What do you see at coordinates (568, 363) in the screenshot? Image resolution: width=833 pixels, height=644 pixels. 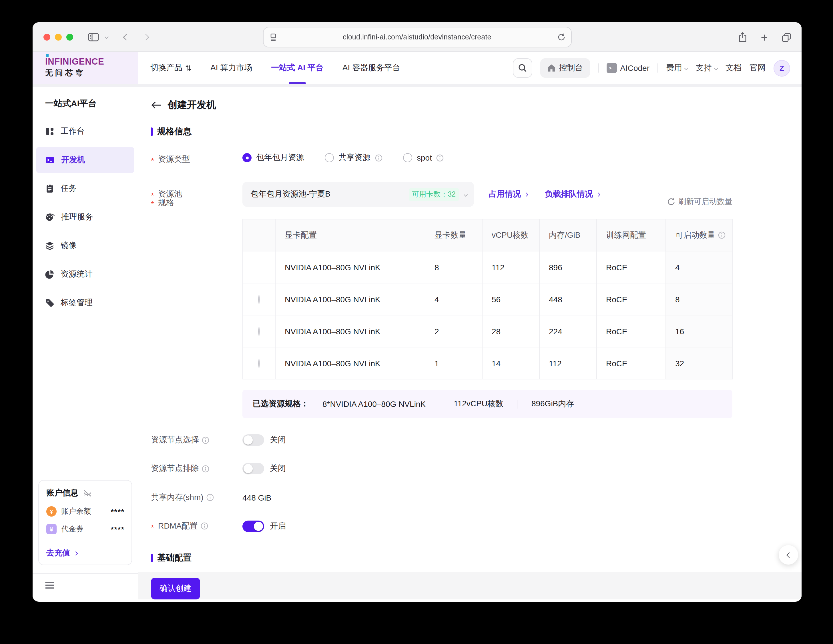 I see `cell-mem: 112` at bounding box center [568, 363].